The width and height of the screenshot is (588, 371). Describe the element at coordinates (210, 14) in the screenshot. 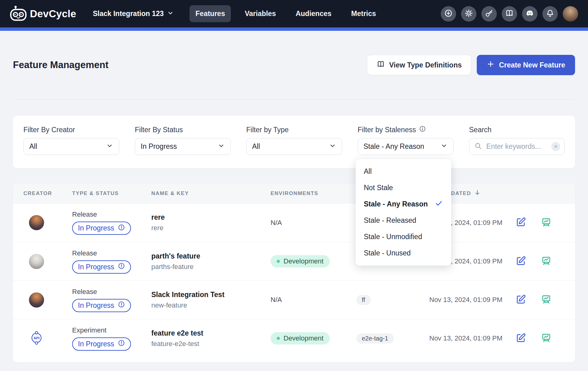

I see `tab-features: Features` at that location.